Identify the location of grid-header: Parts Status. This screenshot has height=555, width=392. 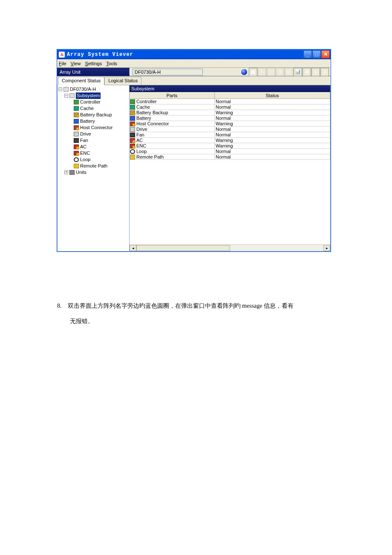
(230, 95).